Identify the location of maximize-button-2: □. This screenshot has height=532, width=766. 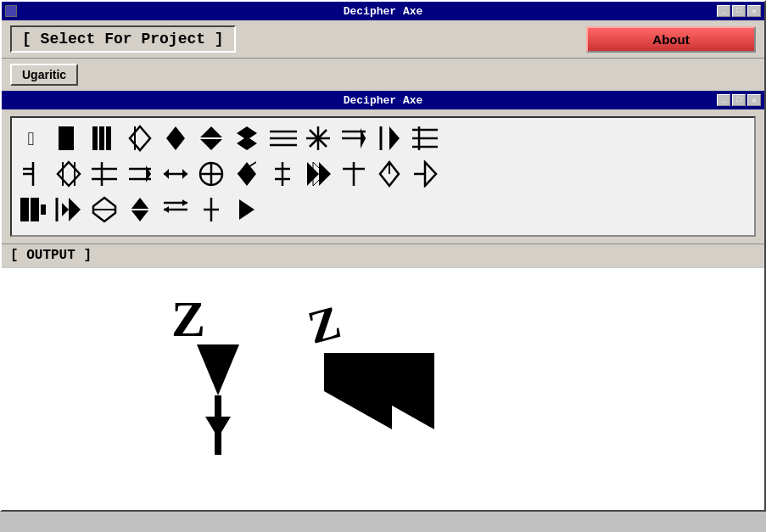
(739, 100).